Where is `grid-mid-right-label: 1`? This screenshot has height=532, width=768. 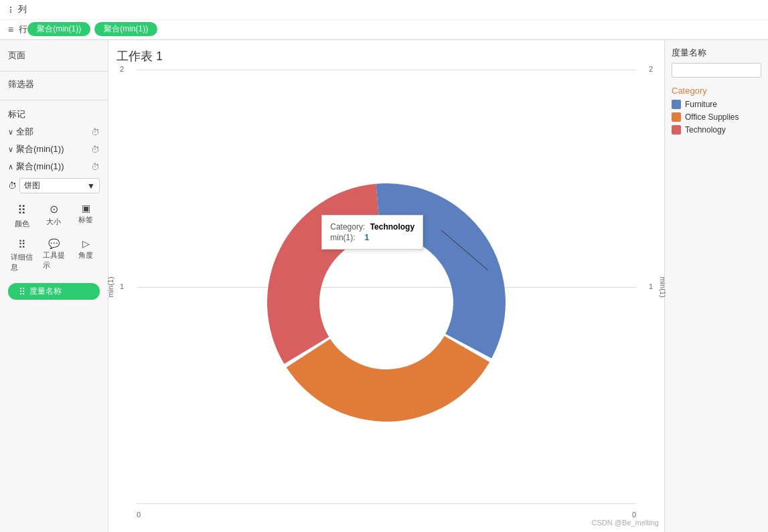 grid-mid-right-label: 1 is located at coordinates (651, 286).